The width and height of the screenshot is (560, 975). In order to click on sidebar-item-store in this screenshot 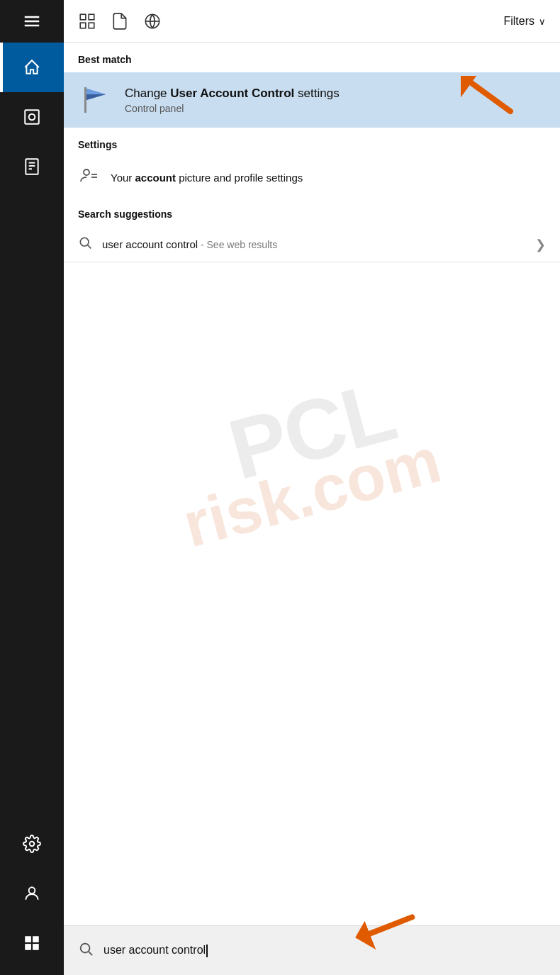, I will do `click(32, 117)`.